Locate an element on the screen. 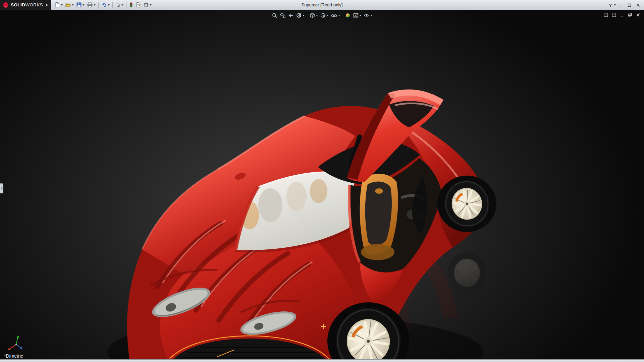  view-settings-button is located at coordinates (368, 15).